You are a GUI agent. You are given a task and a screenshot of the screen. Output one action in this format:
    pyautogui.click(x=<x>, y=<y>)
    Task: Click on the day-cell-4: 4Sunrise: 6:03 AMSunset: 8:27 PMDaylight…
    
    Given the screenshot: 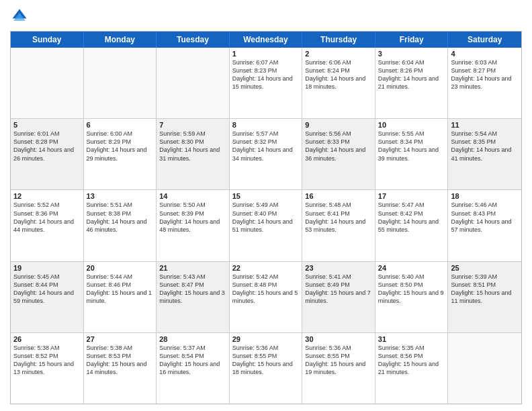 What is the action you would take?
    pyautogui.click(x=485, y=83)
    